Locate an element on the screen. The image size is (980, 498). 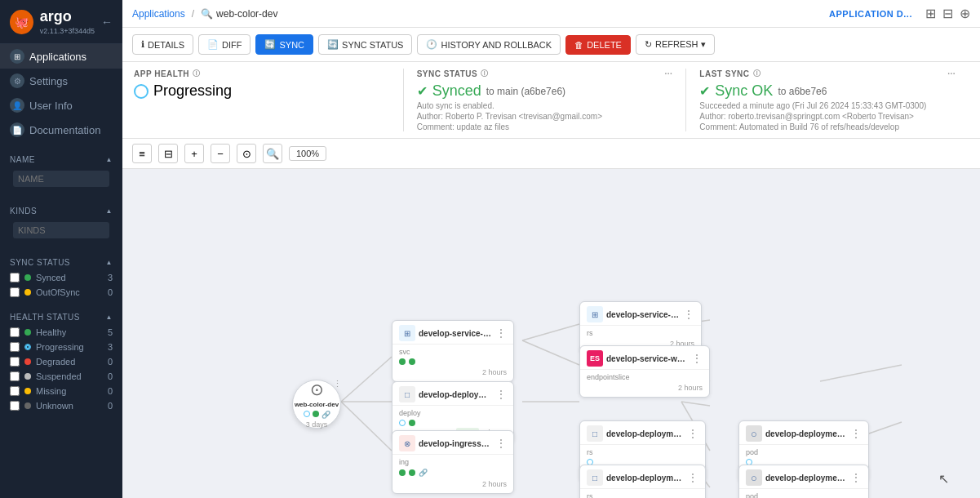
node-pod-right2: ○ develop-deployment-webcolor... ⋮ pod r… is located at coordinates (804, 482).